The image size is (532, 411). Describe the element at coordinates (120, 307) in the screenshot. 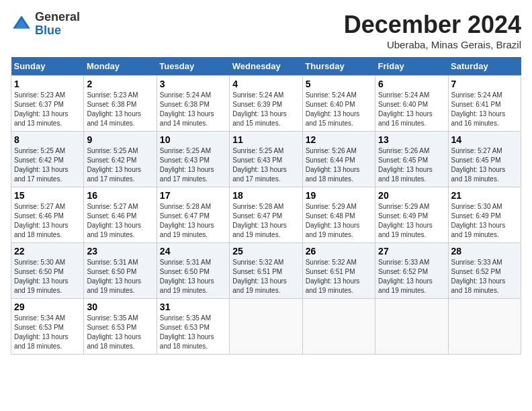

I see `day-number: 30` at that location.